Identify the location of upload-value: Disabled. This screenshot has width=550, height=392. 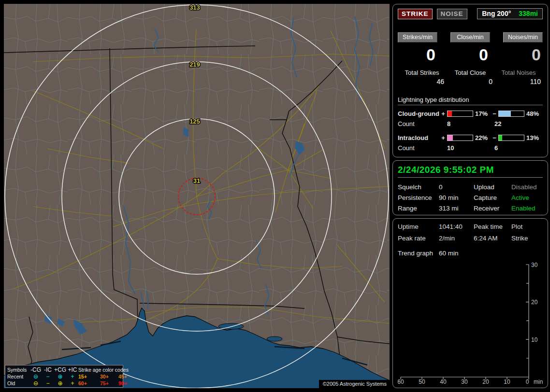
(527, 187).